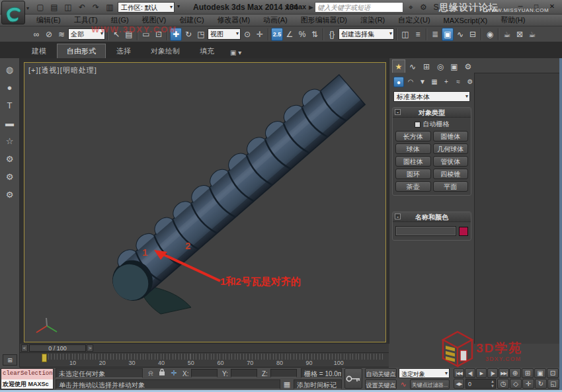 Image resolution: width=562 pixels, height=392 pixels. I want to click on gear-forward-icon: ⚙, so click(10, 195).